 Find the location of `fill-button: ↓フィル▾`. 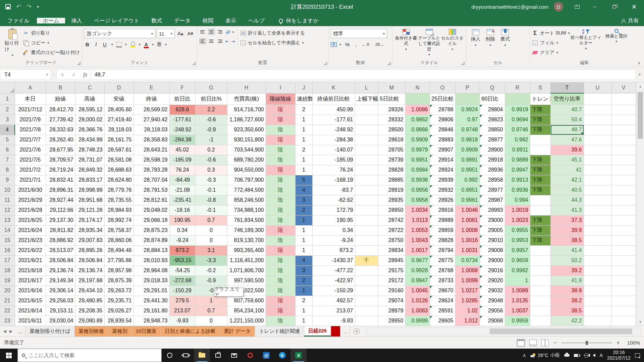

fill-button: ↓フィル▾ is located at coordinates (551, 43).